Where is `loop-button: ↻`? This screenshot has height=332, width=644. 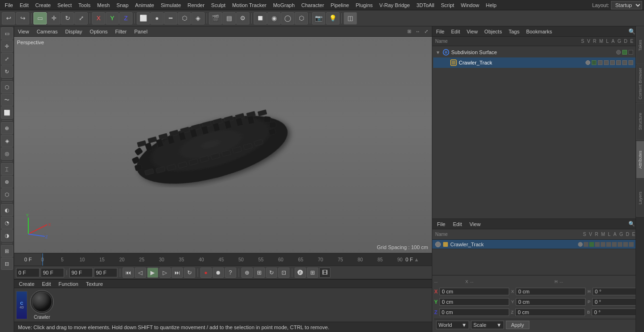 loop-button: ↻ is located at coordinates (190, 273).